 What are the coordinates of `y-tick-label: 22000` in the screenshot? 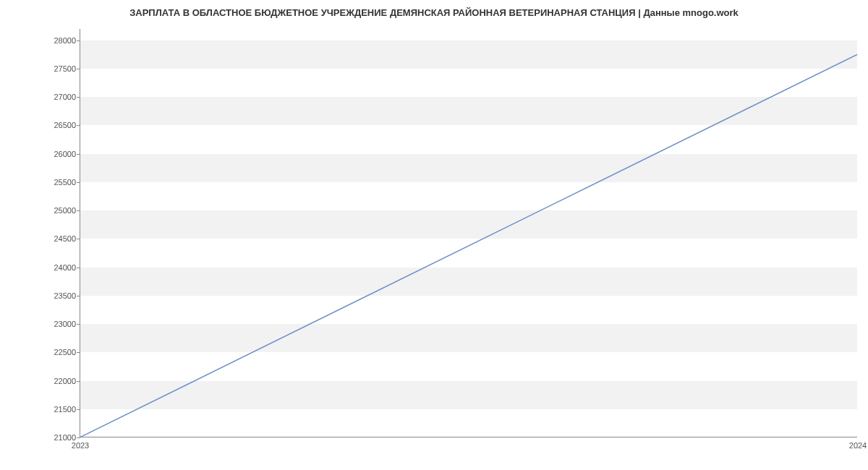 It's located at (65, 381).